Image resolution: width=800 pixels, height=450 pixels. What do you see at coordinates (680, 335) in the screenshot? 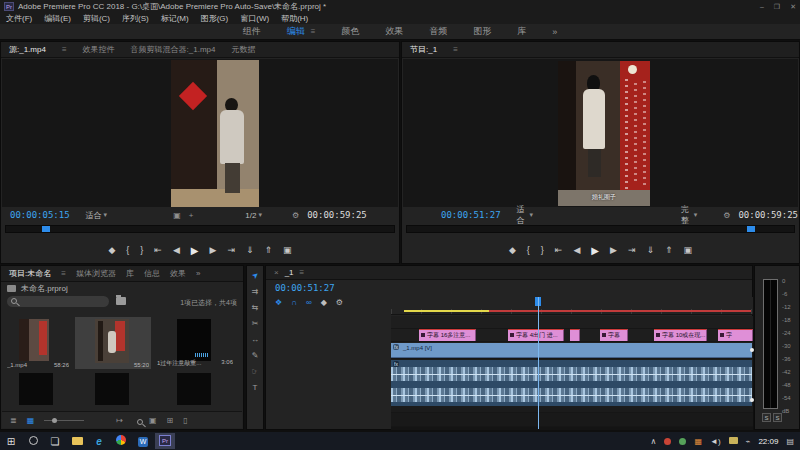
I see `subtitle-clip: 字幕 10或在现...` at bounding box center [680, 335].